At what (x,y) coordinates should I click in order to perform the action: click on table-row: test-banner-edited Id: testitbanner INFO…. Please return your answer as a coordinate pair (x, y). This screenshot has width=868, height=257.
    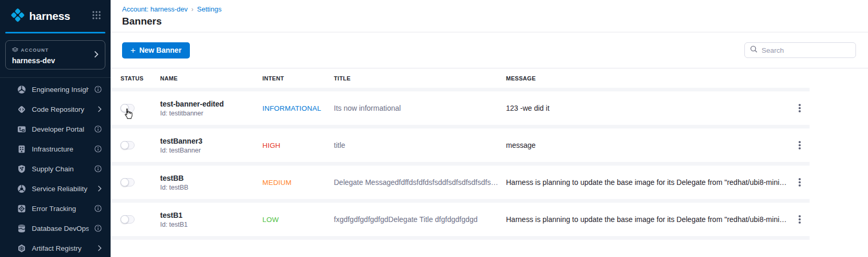
    Looking at the image, I should click on (460, 108).